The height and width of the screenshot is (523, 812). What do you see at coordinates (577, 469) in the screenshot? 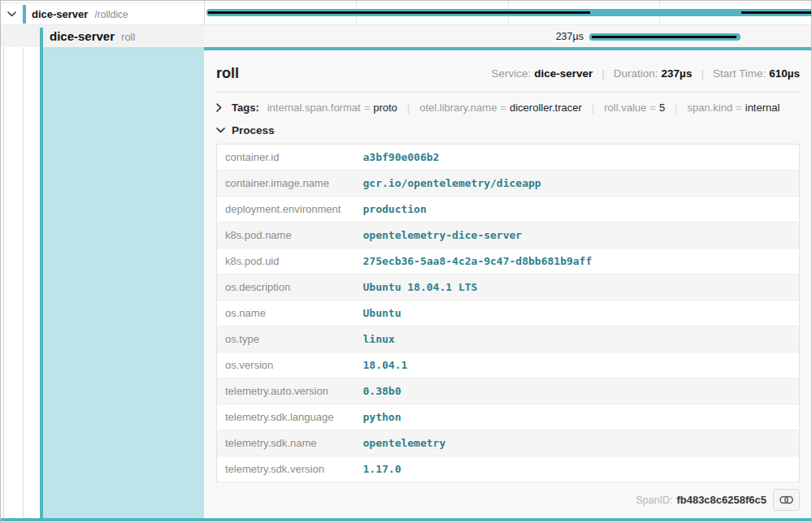
I see `process-value: 1.17.0` at bounding box center [577, 469].